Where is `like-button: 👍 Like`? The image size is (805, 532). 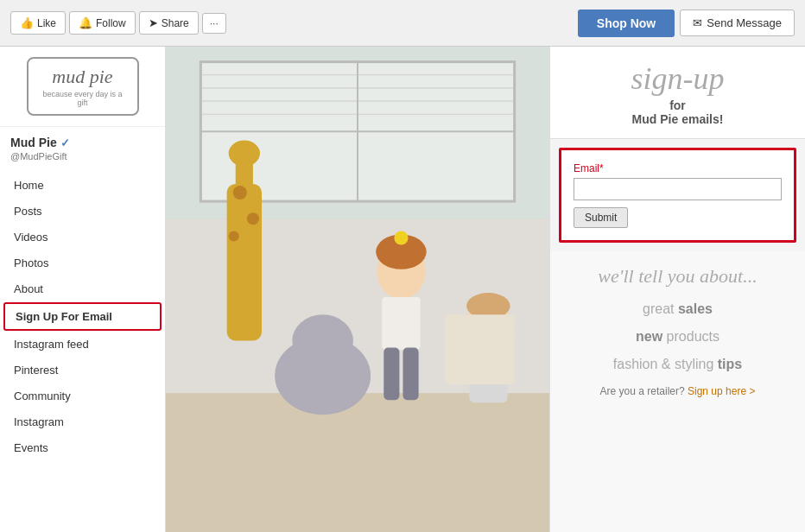 like-button: 👍 Like is located at coordinates (38, 22).